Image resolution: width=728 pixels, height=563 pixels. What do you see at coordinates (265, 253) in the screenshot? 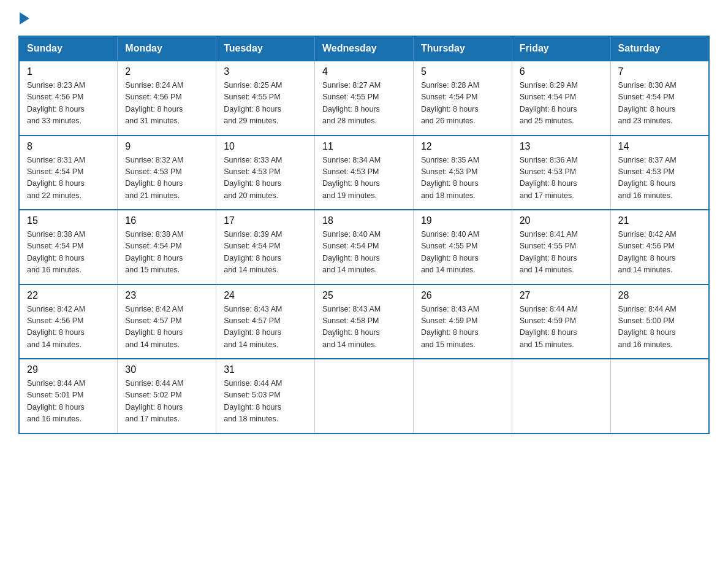
I see `day-detail: Sunrise: 8:39 AMSunset: 4:54 PMDaylight:…` at bounding box center [265, 253].